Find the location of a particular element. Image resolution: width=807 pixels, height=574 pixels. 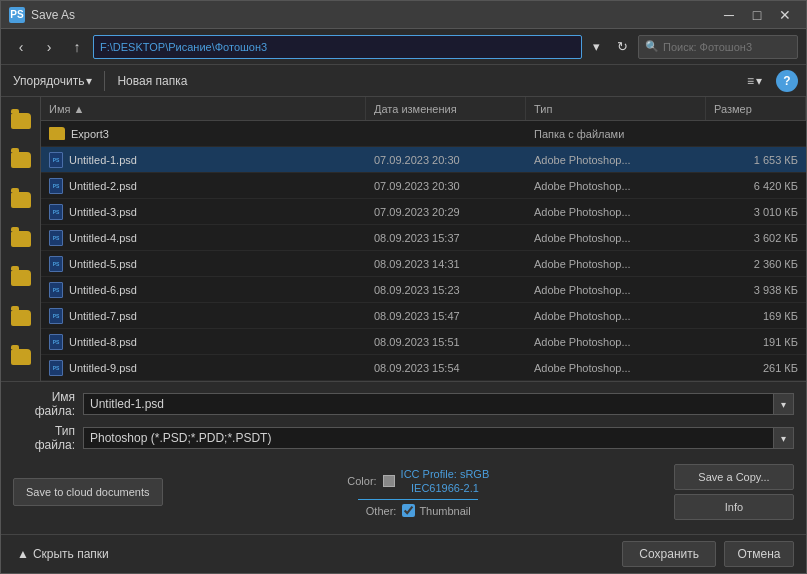

file-row: PS Untitled-1.psd 07.09.2023 20:30 Adobe… is located at coordinates (424, 160).